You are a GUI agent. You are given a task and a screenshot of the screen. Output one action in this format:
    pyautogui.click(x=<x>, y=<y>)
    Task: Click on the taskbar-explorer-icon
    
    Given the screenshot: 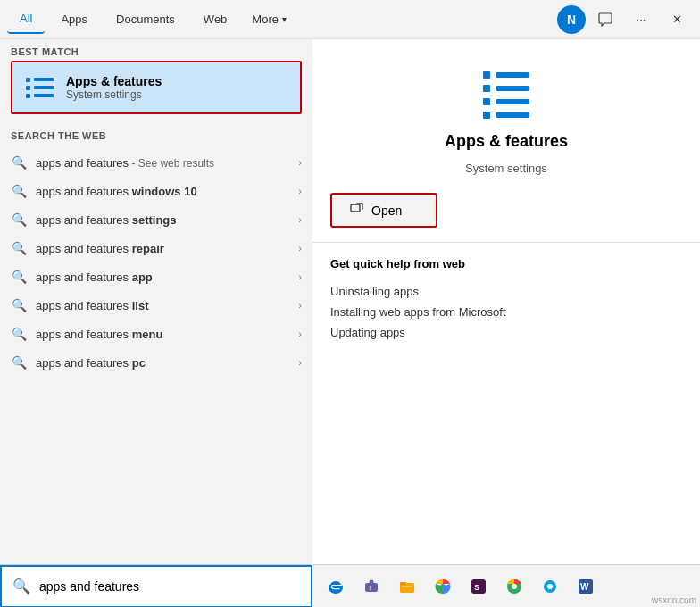 What is the action you would take?
    pyautogui.click(x=407, y=586)
    